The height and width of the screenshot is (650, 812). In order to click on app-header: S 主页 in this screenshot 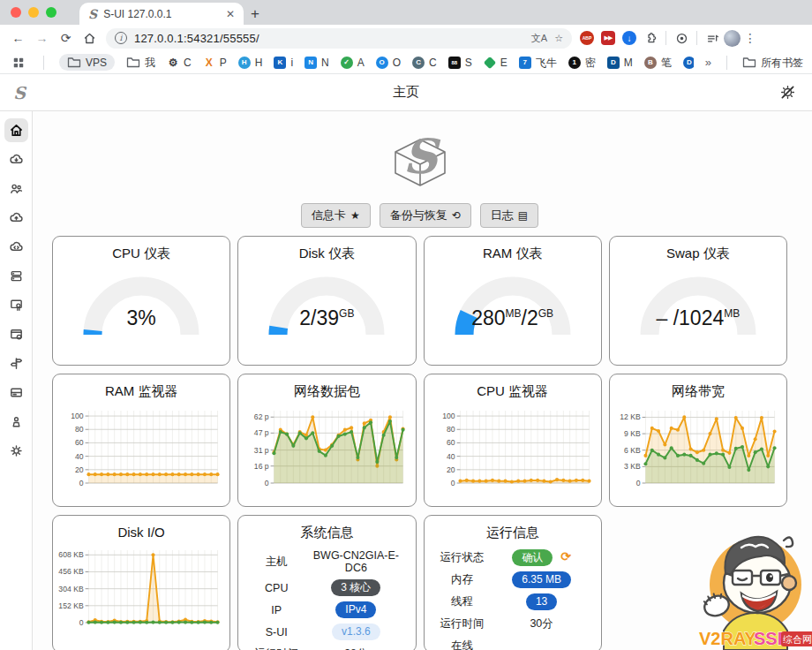, I will do `click(406, 93)`.